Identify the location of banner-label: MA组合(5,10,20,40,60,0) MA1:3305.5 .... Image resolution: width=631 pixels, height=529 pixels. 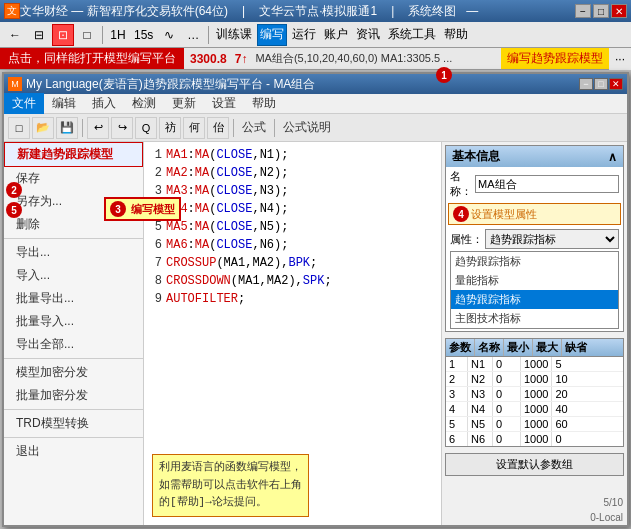
(354, 58).